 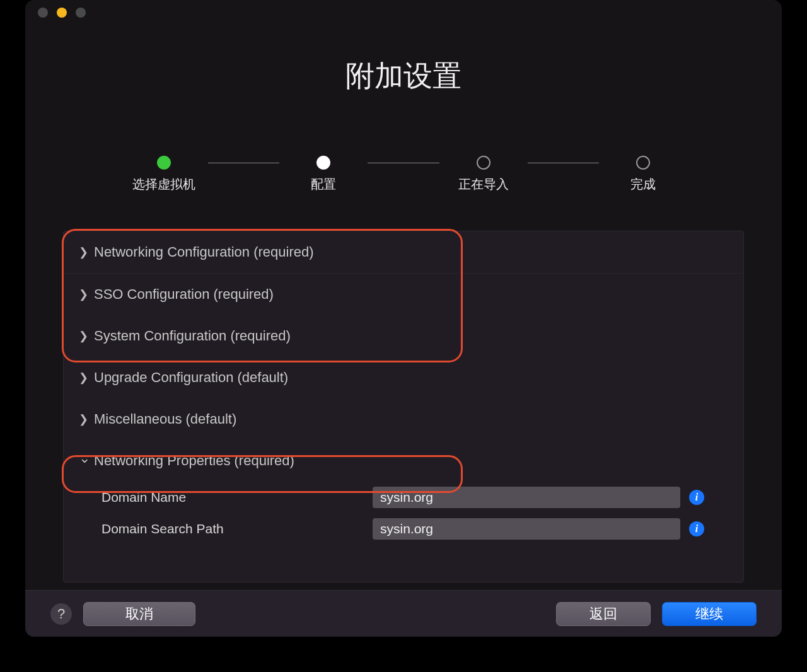 What do you see at coordinates (237, 529) in the screenshot?
I see `domain-search-label: Domain Search Path` at bounding box center [237, 529].